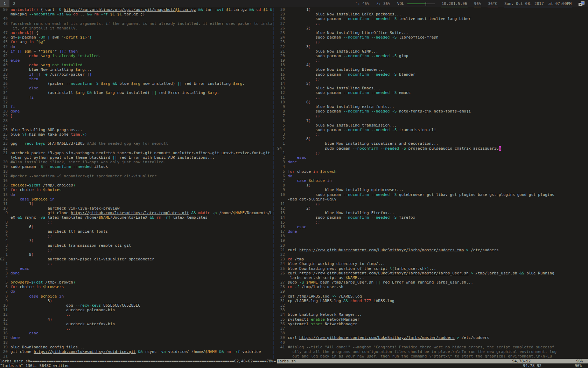  What do you see at coordinates (136, 121) in the screenshot?
I see `code-line: 28` at bounding box center [136, 121].